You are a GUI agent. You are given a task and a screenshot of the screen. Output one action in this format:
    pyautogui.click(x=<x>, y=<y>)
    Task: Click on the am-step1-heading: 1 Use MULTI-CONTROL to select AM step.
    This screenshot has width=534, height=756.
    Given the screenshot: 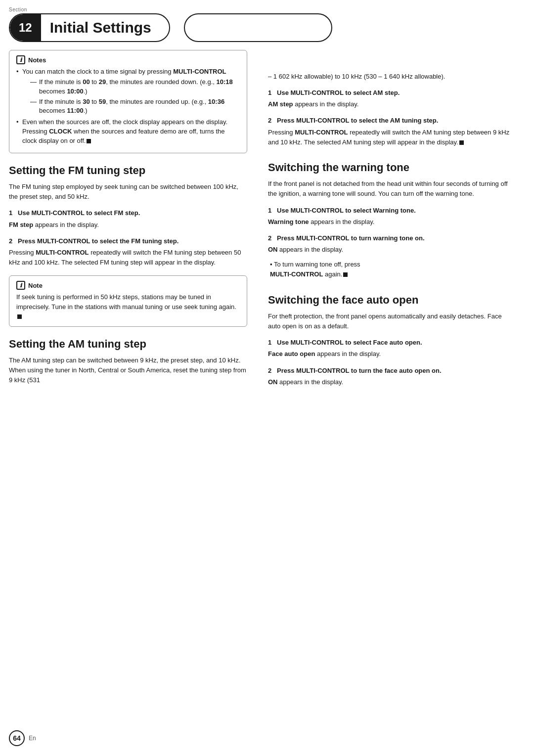 What is the action you would take?
    pyautogui.click(x=391, y=93)
    